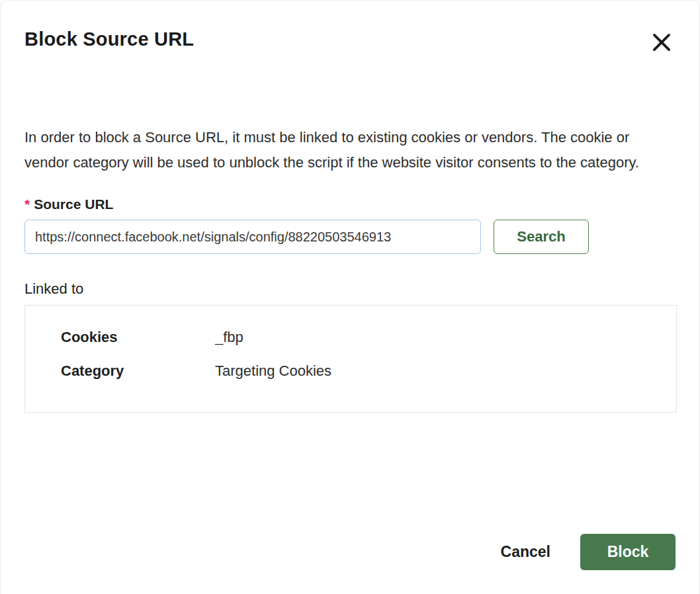 This screenshot has width=700, height=594. Describe the element at coordinates (229, 337) in the screenshot. I see `cookies-value: _fbp` at that location.